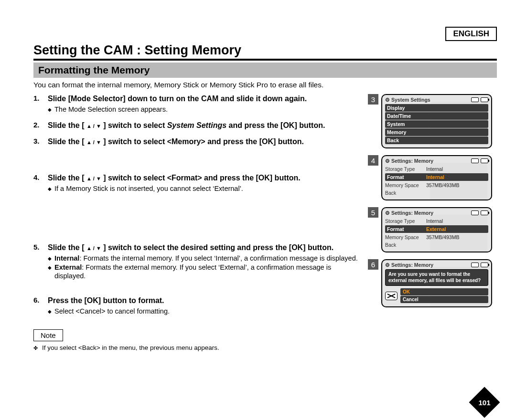  I want to click on confirm-ok-button: OK, so click(444, 292).